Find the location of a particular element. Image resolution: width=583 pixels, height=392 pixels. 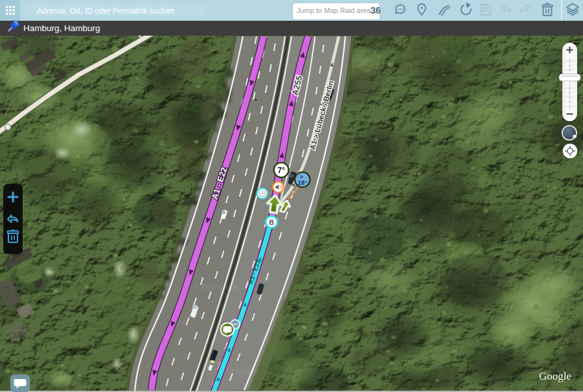

svg-text: 18° is located at coordinates (303, 183).